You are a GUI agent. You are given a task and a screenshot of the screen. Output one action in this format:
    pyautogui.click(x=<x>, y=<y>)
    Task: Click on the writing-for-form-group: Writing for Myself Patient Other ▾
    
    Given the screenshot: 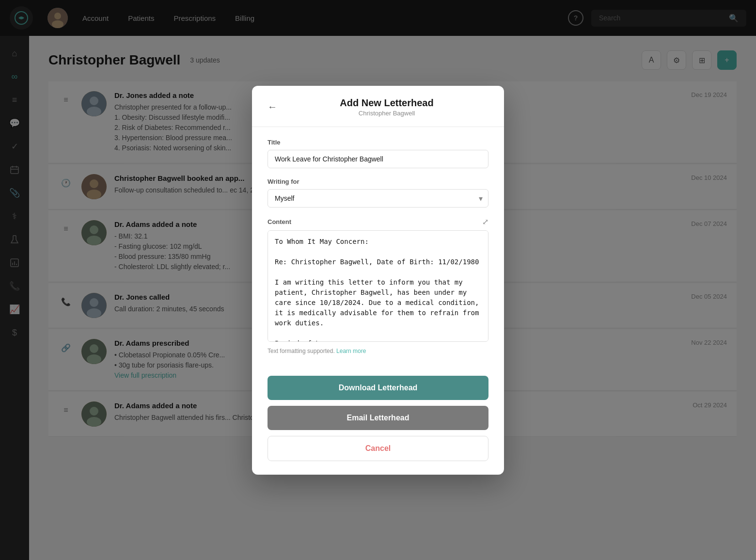 What is the action you would take?
    pyautogui.click(x=378, y=193)
    